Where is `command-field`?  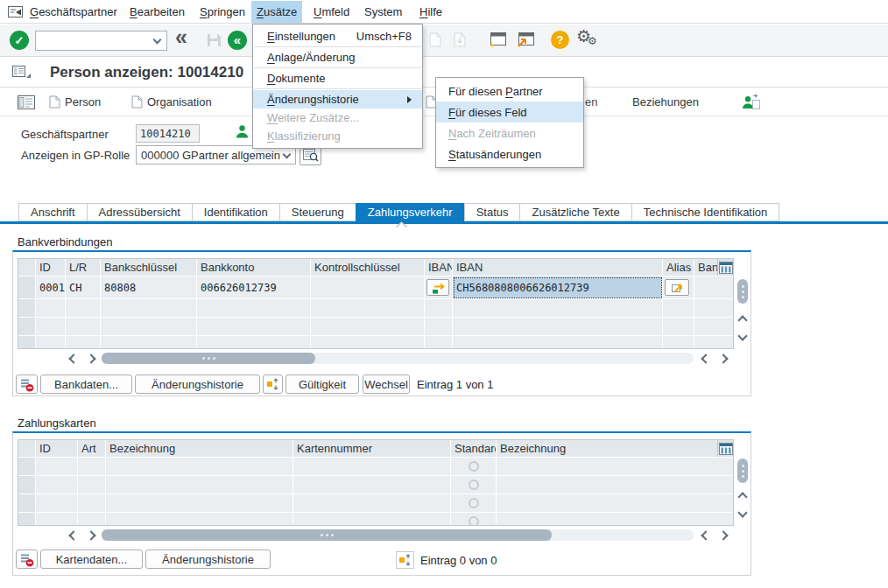 command-field is located at coordinates (102, 40).